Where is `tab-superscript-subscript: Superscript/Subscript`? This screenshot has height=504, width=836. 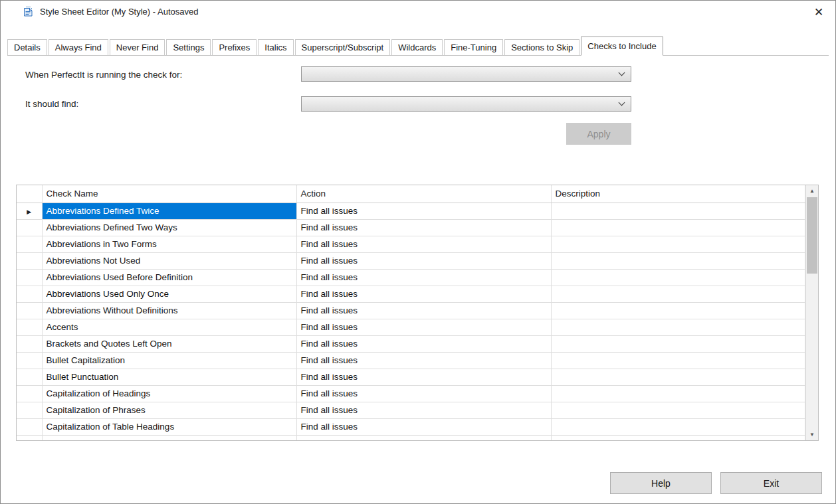
tab-superscript-subscript: Superscript/Subscript is located at coordinates (343, 47).